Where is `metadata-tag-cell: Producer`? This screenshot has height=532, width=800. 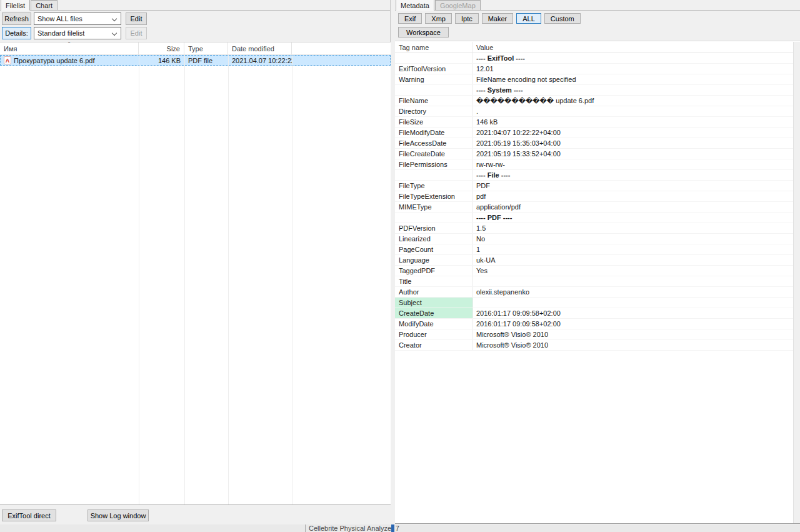 metadata-tag-cell: Producer is located at coordinates (434, 334).